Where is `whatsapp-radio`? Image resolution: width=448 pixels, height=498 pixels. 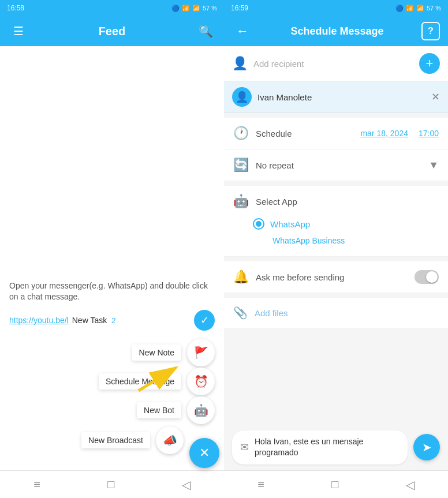 whatsapp-radio is located at coordinates (259, 224).